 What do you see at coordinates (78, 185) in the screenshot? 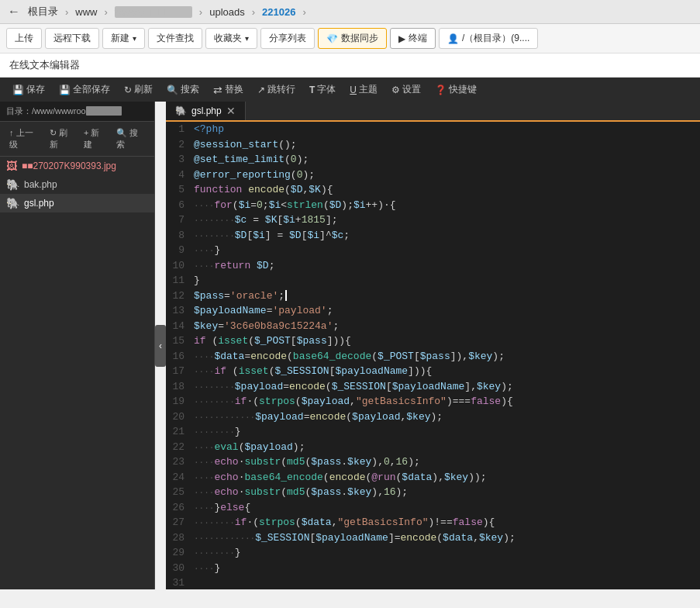
I see `file-item-bak-php: 🐘 bak.php` at bounding box center [78, 185].